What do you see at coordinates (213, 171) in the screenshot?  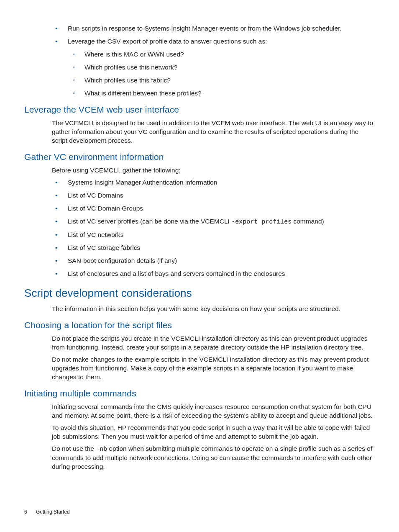 I see `paragraph: Before using VCEMCLI, gather the followi…` at bounding box center [213, 171].